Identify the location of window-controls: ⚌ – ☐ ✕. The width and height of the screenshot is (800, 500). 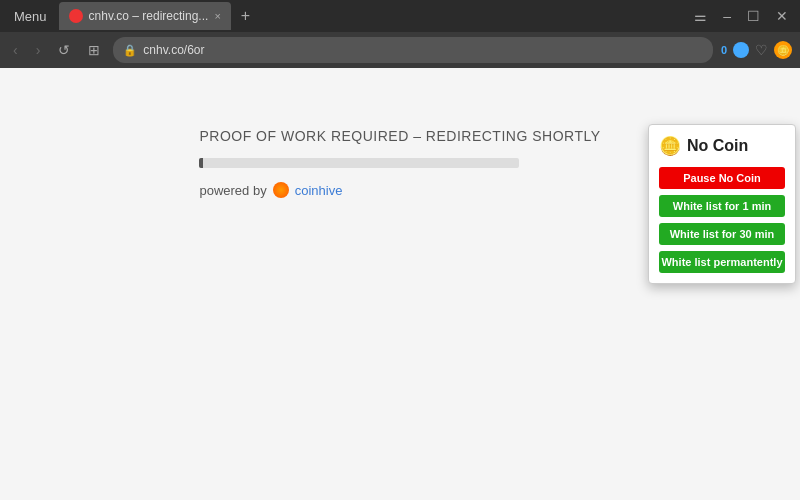
(741, 16).